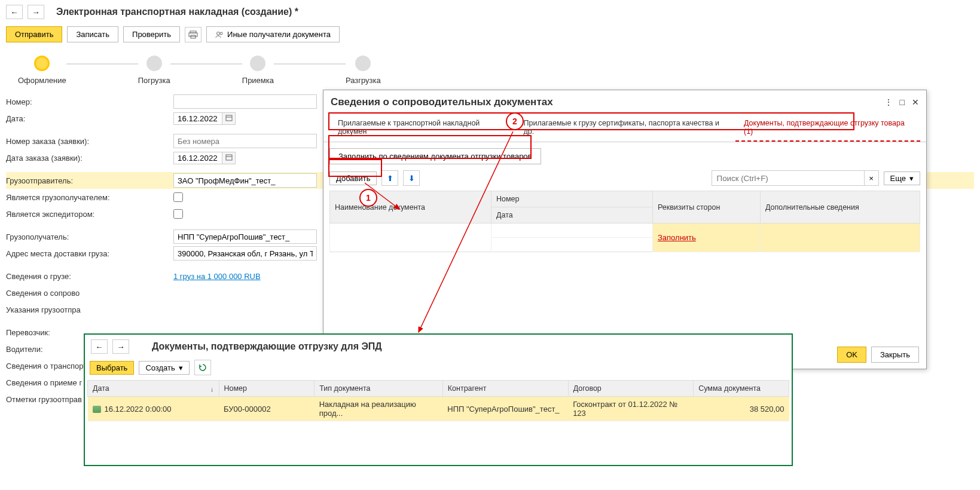 The height and width of the screenshot is (490, 980). Describe the element at coordinates (625, 231) in the screenshot. I see `table-row: Заполнить` at that location.